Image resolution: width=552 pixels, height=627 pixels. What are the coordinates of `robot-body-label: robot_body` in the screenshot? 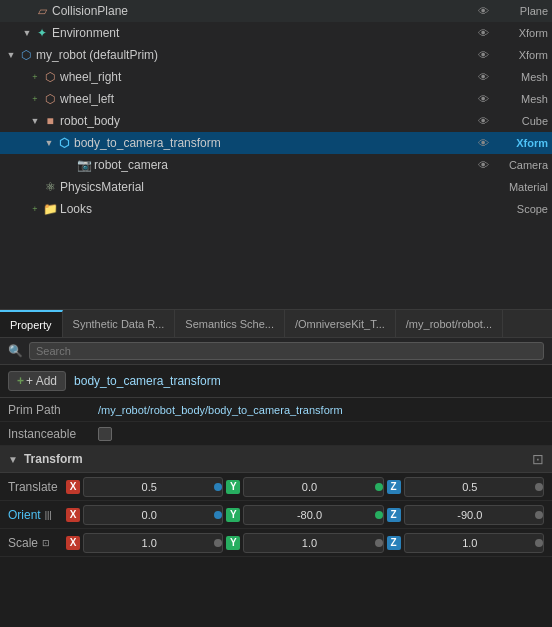 It's located at (244, 121).